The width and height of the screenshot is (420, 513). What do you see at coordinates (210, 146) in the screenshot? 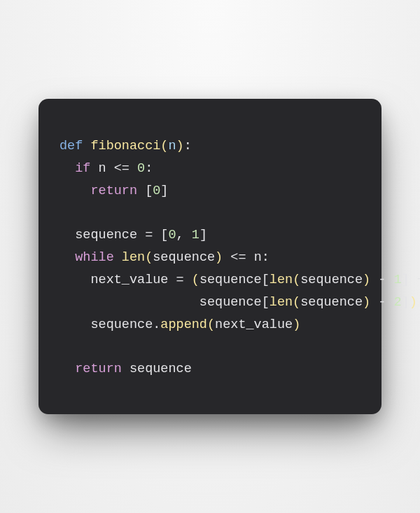
I see `code-line: def fibonacci(n):` at bounding box center [210, 146].